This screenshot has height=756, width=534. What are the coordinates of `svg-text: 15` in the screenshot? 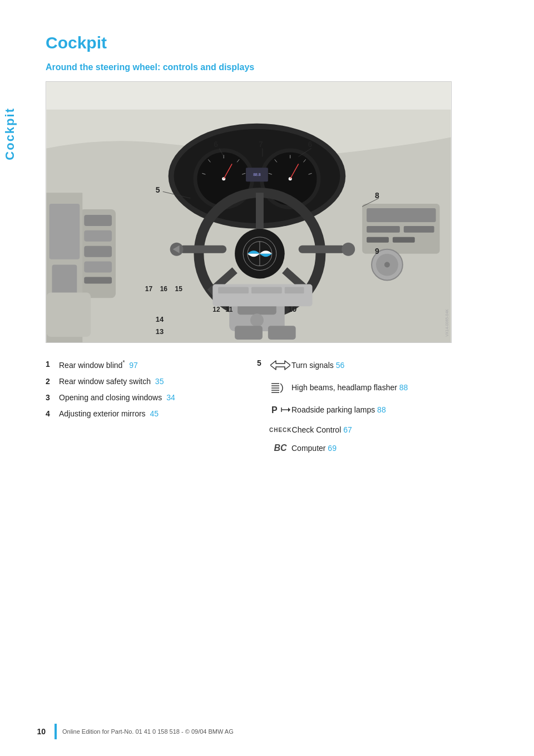 It's located at (179, 289).